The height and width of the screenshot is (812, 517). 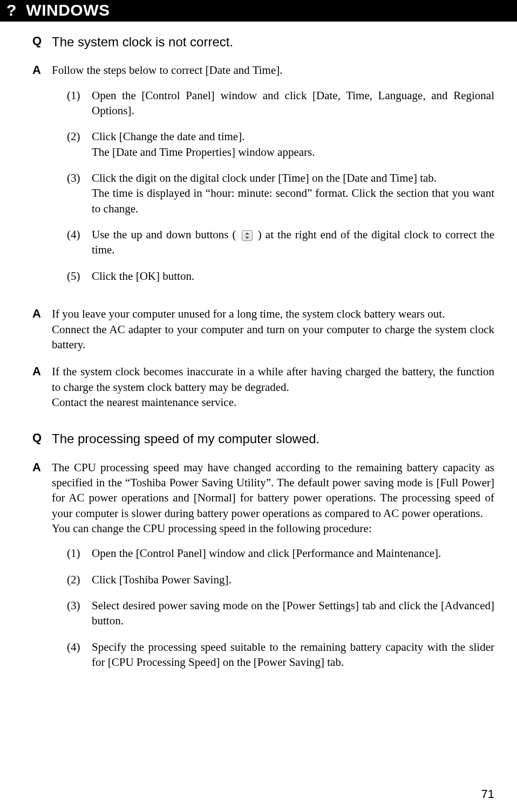 What do you see at coordinates (273, 387) in the screenshot?
I see `answer-text: If the system clock becomes inaccurate i…` at bounding box center [273, 387].